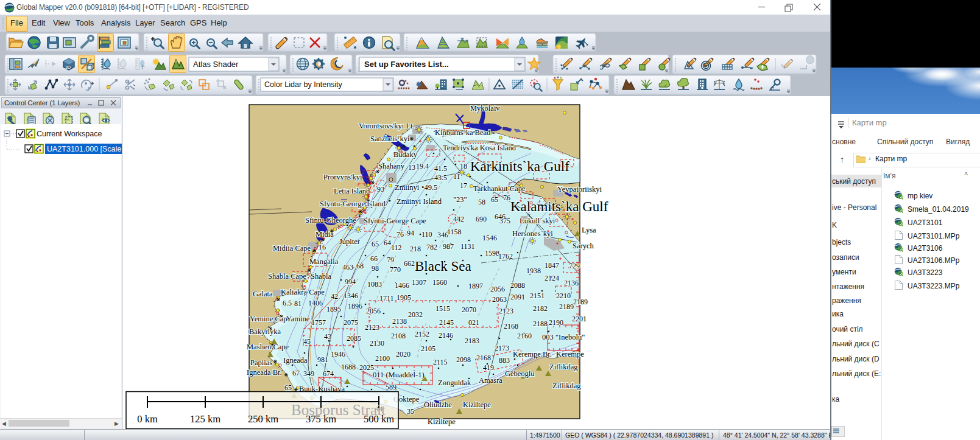 This screenshot has height=440, width=980. What do you see at coordinates (298, 304) in the screenshot?
I see `svg-text: 81` at bounding box center [298, 304].